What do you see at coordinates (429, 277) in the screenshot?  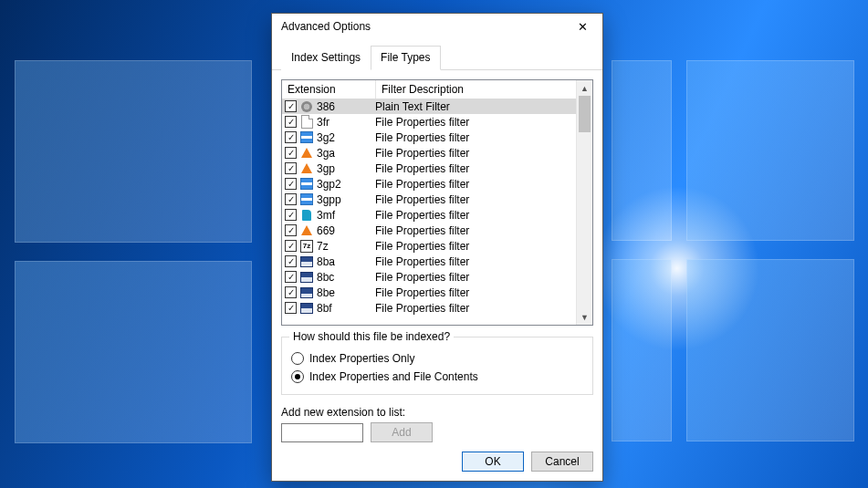 I see `table-row: ✓8bcFile Properties filter` at bounding box center [429, 277].